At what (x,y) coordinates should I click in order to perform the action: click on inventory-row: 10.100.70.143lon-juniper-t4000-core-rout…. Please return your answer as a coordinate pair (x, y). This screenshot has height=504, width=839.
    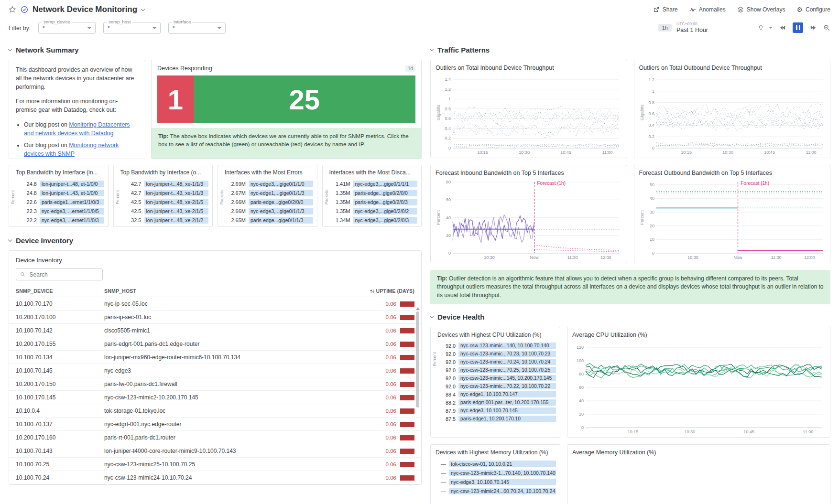
    Looking at the image, I should click on (215, 451).